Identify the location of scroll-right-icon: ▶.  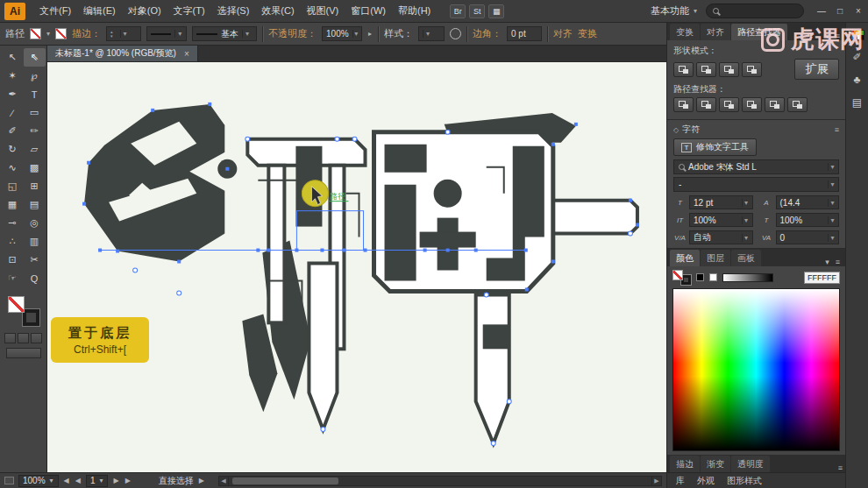
(656, 481).